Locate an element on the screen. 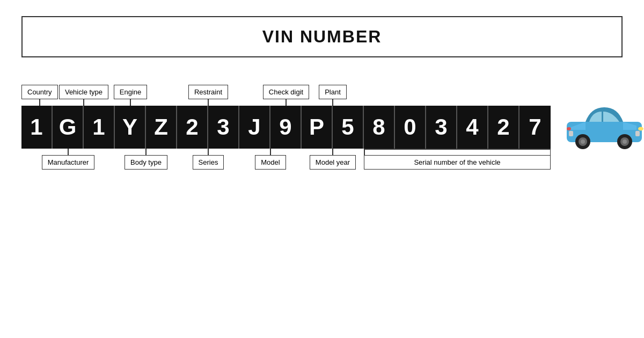  vin-char-7: J is located at coordinates (255, 127).